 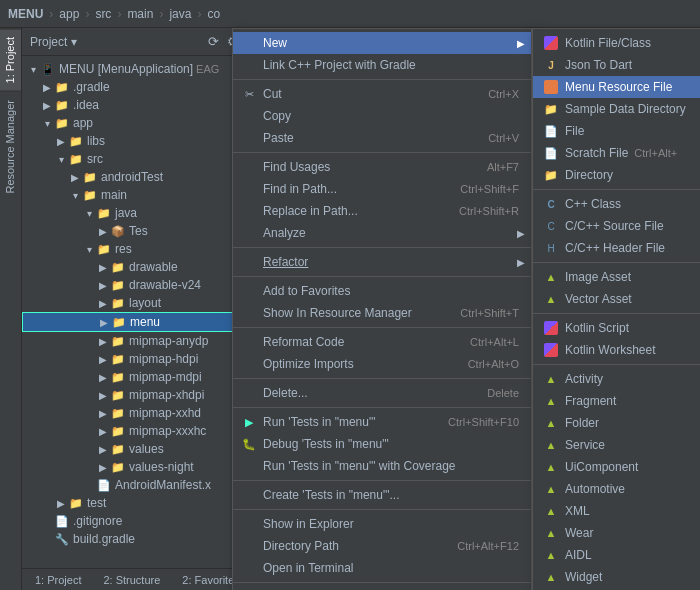 I want to click on tree-item: ▶ 📁 .idea, so click(x=136, y=105).